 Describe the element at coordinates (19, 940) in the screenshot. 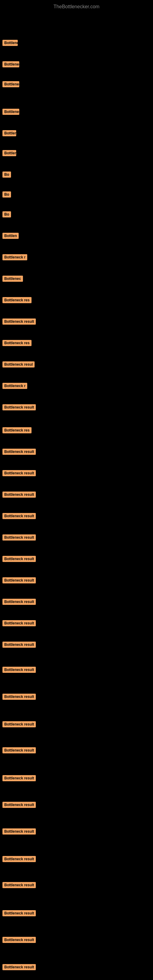

I see `badge-40: Bottleneck result` at that location.